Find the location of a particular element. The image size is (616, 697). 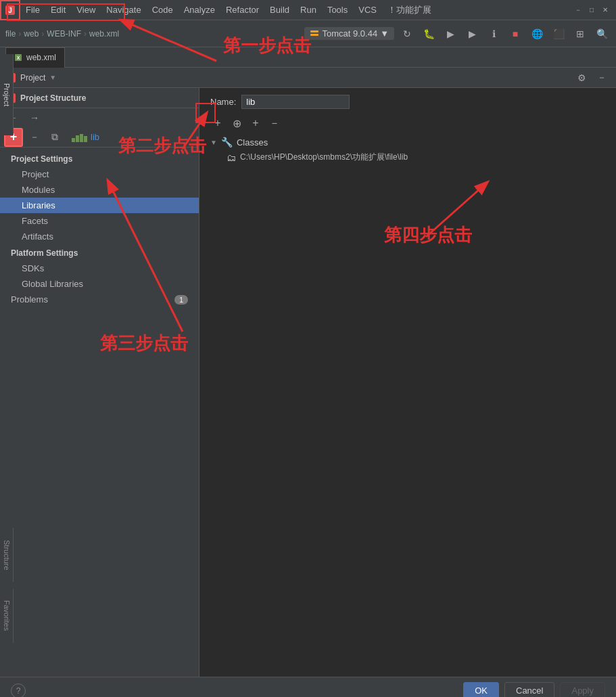

lib-bar-chart: lib is located at coordinates (85, 137).